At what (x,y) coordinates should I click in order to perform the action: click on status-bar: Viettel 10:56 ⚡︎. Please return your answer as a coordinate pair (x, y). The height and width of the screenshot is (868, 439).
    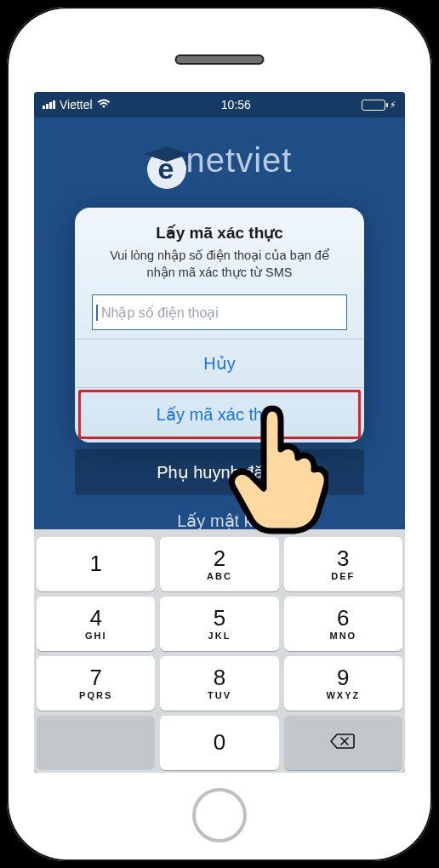
    Looking at the image, I should click on (220, 105).